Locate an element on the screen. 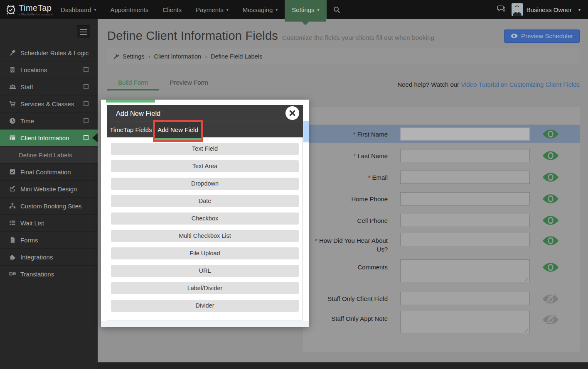 The image size is (588, 369). sidebar-item-integrations: Integrations is located at coordinates (49, 257).